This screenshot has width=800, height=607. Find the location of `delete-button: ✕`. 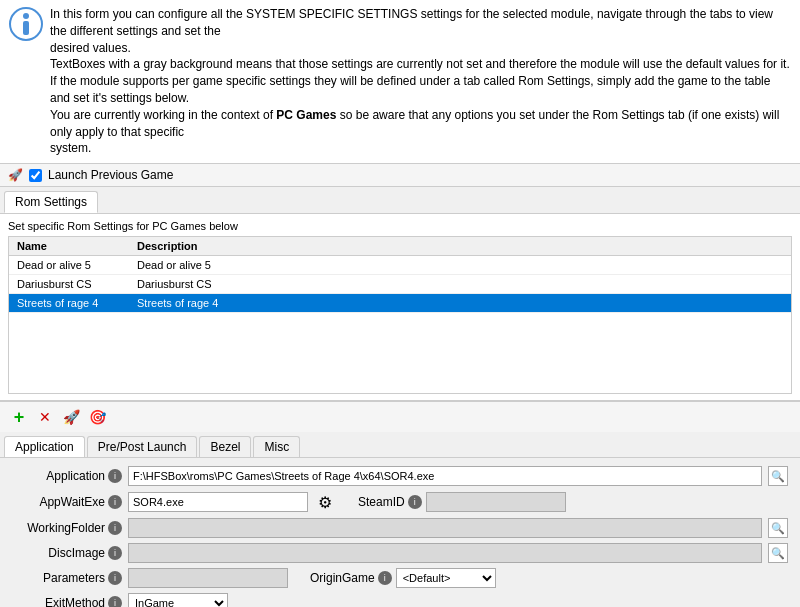

delete-button: ✕ is located at coordinates (45, 417).